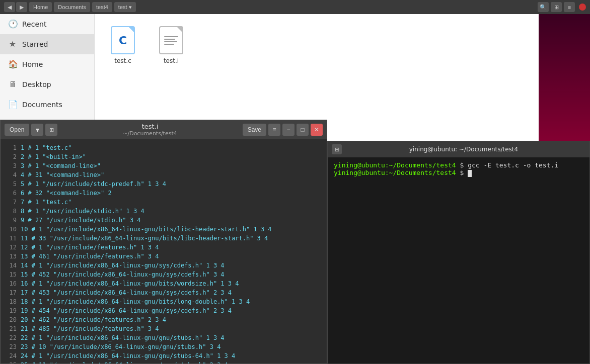  What do you see at coordinates (47, 84) in the screenshot?
I see `sidebar-item-desktop: 🖥 Desktop` at bounding box center [47, 84].